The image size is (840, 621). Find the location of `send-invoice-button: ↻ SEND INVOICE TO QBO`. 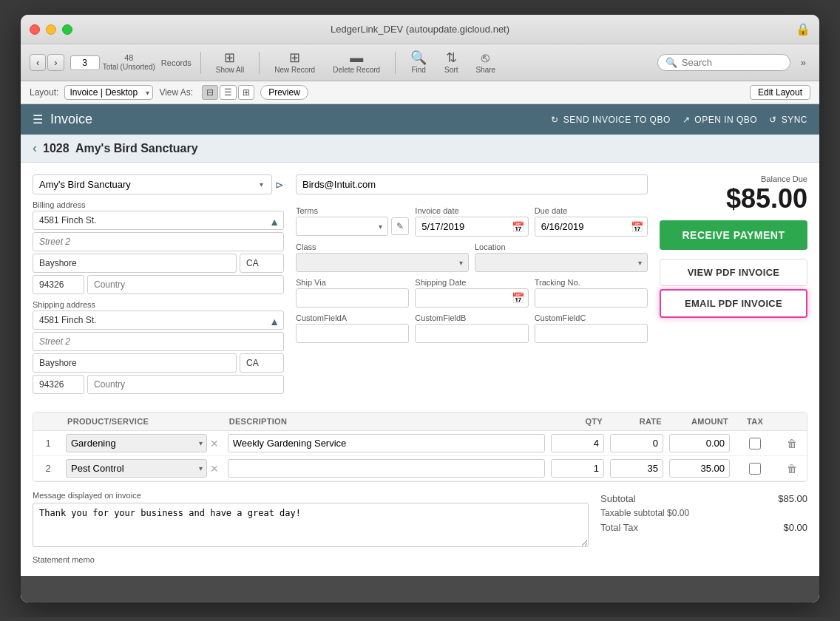

send-invoice-button: ↻ SEND INVOICE TO QBO is located at coordinates (611, 120).